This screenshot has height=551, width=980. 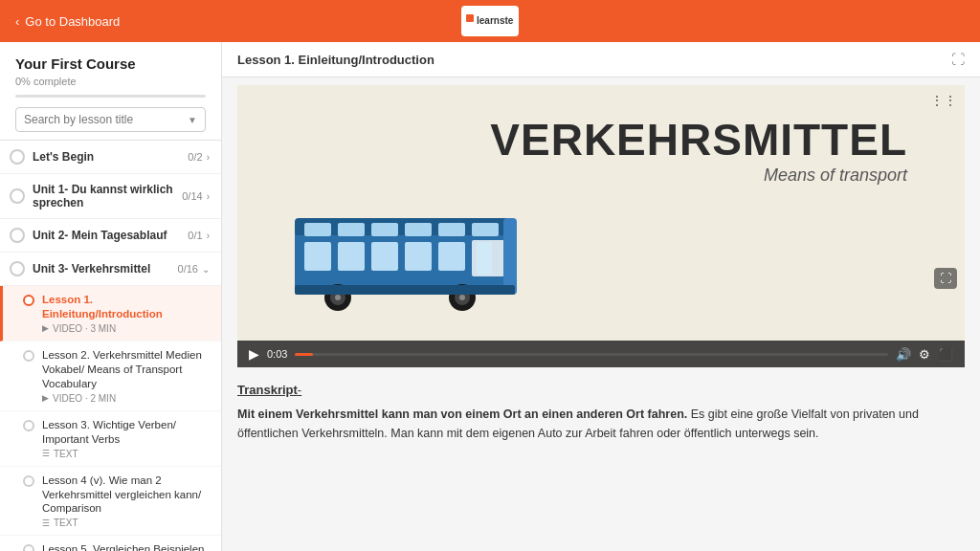 I want to click on video-main-title: VERKEHRSMITTEL, so click(x=699, y=140).